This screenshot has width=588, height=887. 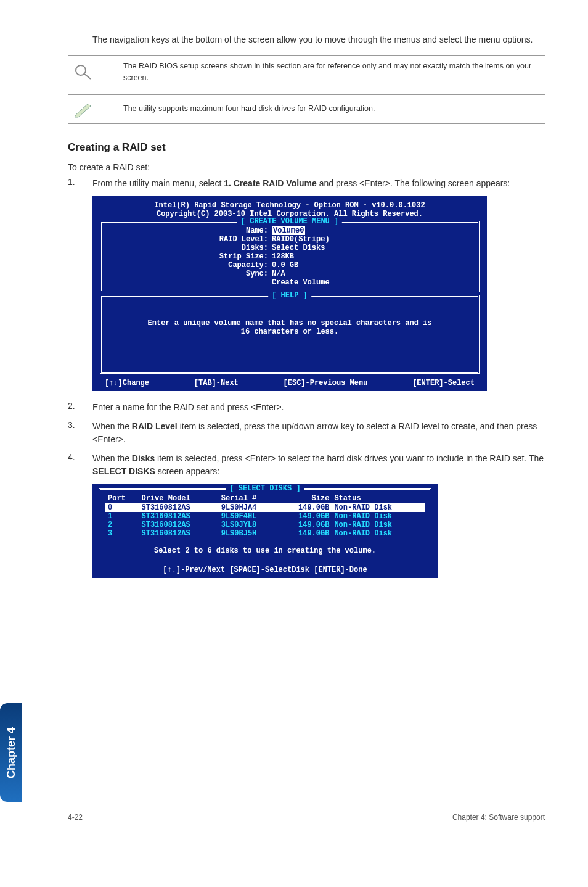 What do you see at coordinates (83, 109) in the screenshot?
I see `pencil-icon` at bounding box center [83, 109].